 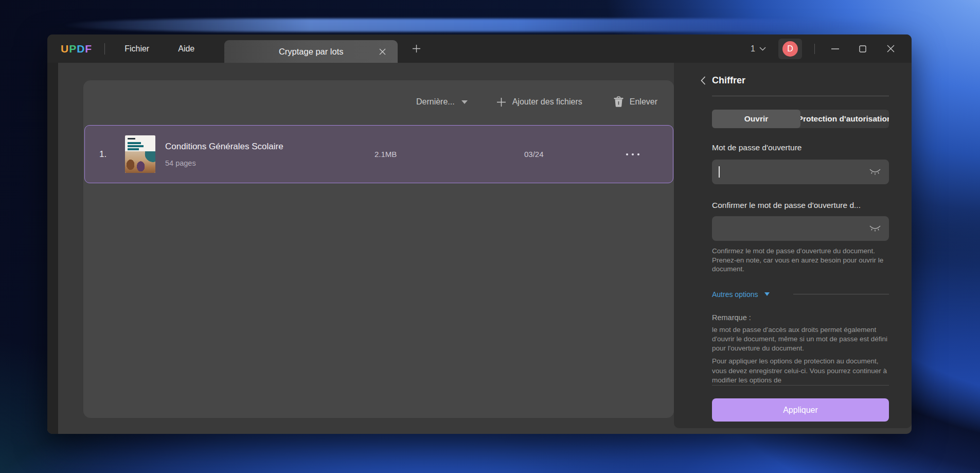 I want to click on open-docs-dropdown: 1, so click(x=758, y=49).